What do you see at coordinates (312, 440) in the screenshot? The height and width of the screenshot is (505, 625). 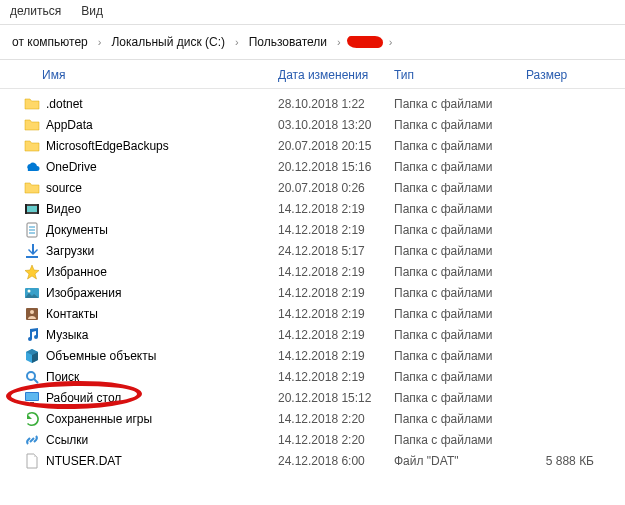 I see `table-row: Ссылки14.12.2018 2:20Папка с файлами` at bounding box center [312, 440].